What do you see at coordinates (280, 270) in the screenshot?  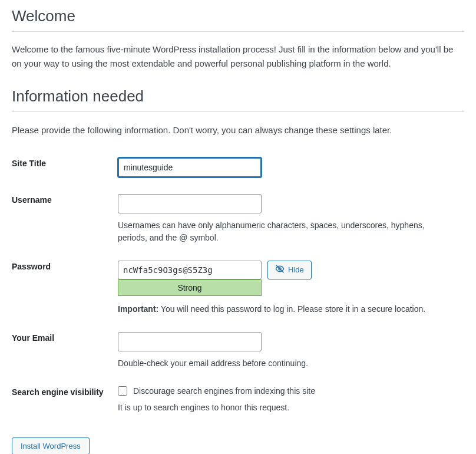 I see `eye-slash-icon` at bounding box center [280, 270].